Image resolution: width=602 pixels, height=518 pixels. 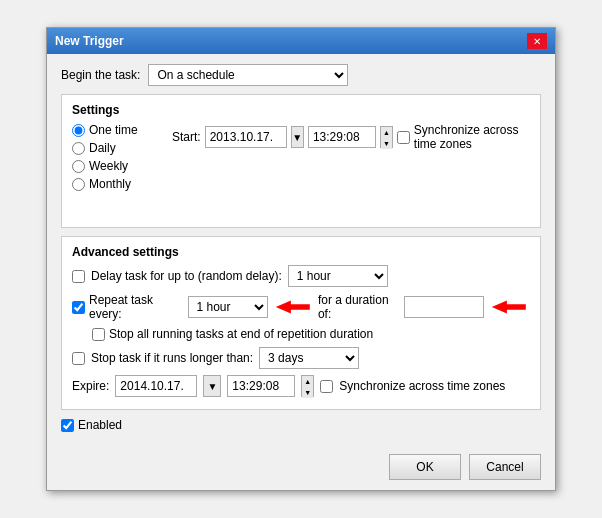 I want to click on footer: OK Cancel, so click(x=301, y=469).